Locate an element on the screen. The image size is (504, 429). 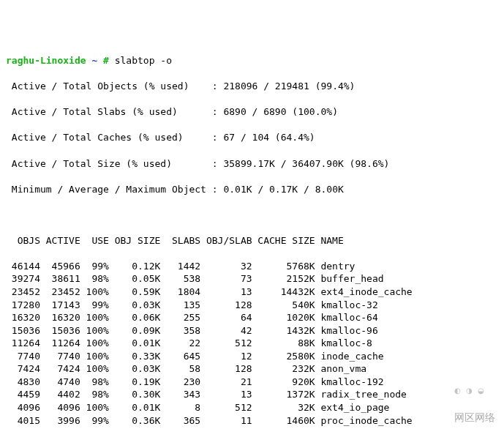
watermark-text: 网区网络 is located at coordinates (475, 417).